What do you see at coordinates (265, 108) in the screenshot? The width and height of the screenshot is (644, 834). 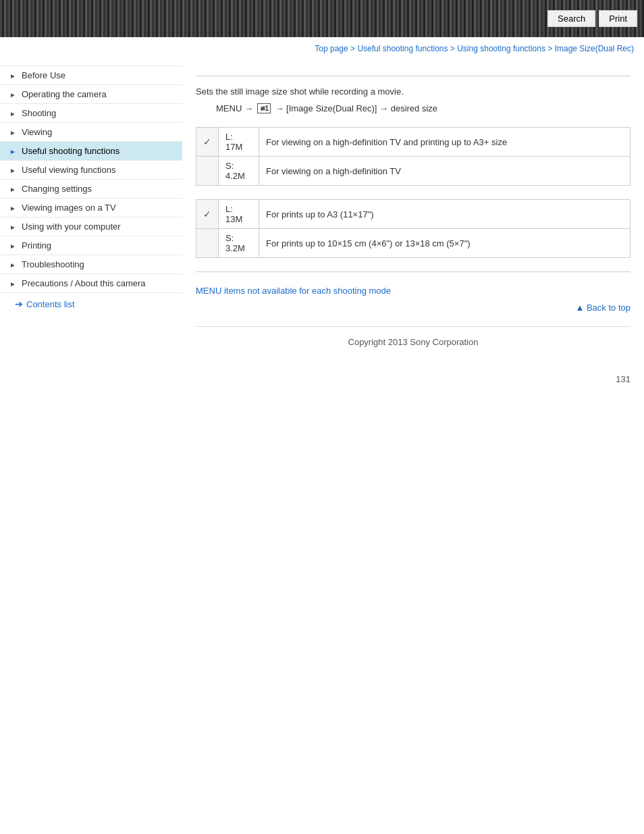 I see `menu-icon: ≢1` at bounding box center [265, 108].